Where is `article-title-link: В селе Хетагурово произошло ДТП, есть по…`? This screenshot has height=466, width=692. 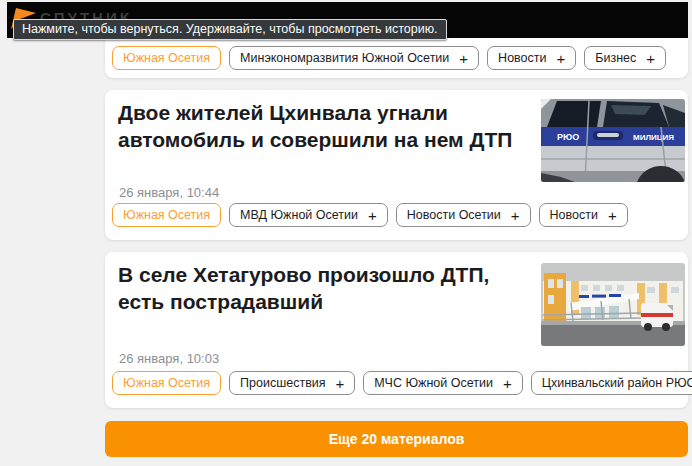
article-title-link: В селе Хетагурово произошло ДТП, есть по… is located at coordinates (326, 289).